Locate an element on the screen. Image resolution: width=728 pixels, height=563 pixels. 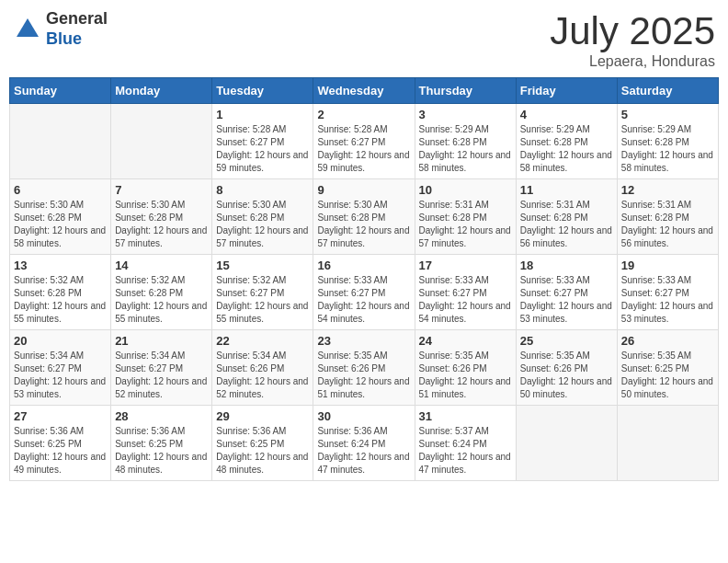
day-cell: 12Sunrise: 5:31 AMSunset: 6:28 PMDayligh… is located at coordinates (667, 217).